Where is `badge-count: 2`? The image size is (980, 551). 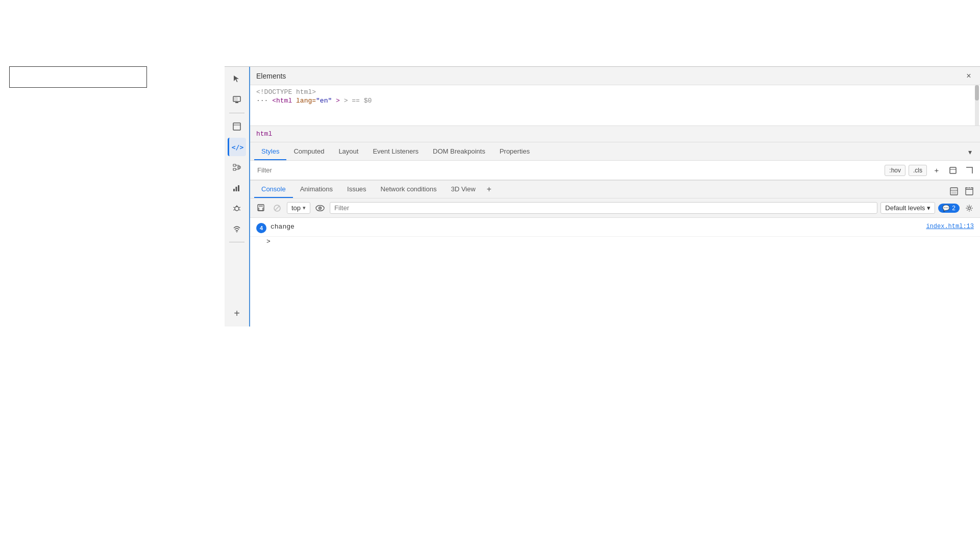 badge-count: 2 is located at coordinates (953, 208).